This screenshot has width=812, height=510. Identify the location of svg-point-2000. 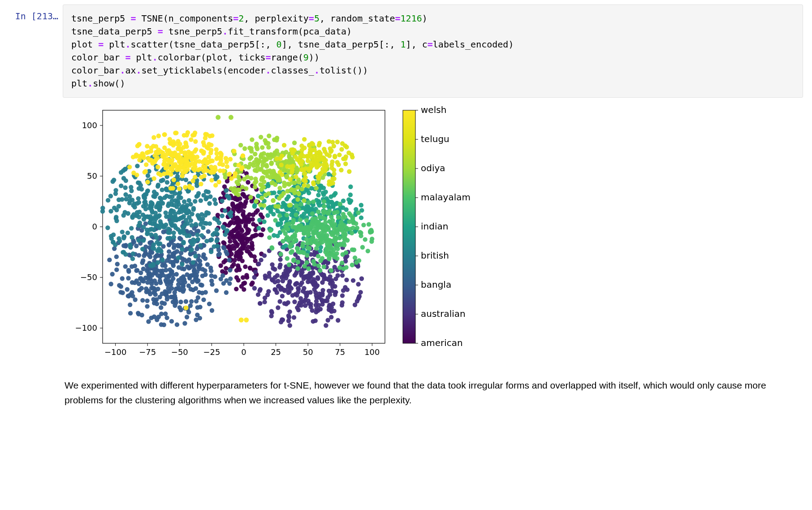
(318, 256).